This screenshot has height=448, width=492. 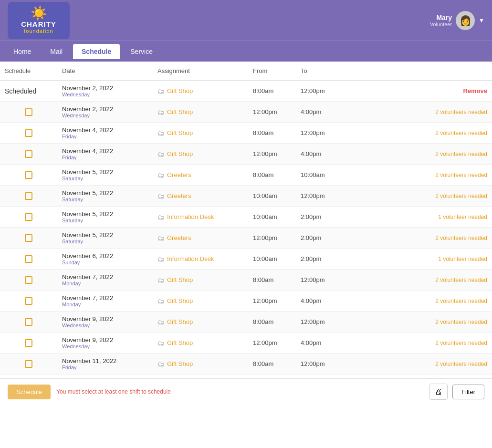 I want to click on table-row: November 6, 2022Sunday🗂Information Desk1…, so click(x=246, y=259).